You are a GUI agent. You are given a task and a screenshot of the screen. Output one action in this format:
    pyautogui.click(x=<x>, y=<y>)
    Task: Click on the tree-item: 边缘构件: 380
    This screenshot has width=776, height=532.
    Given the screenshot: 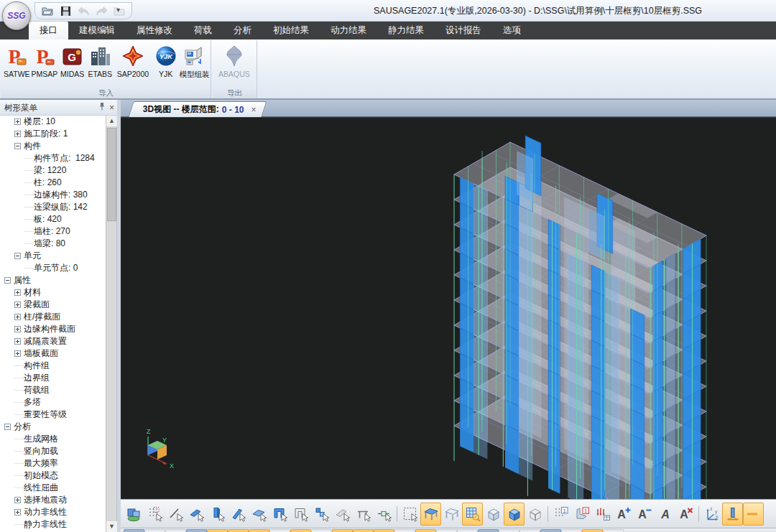 What is the action you would take?
    pyautogui.click(x=53, y=195)
    